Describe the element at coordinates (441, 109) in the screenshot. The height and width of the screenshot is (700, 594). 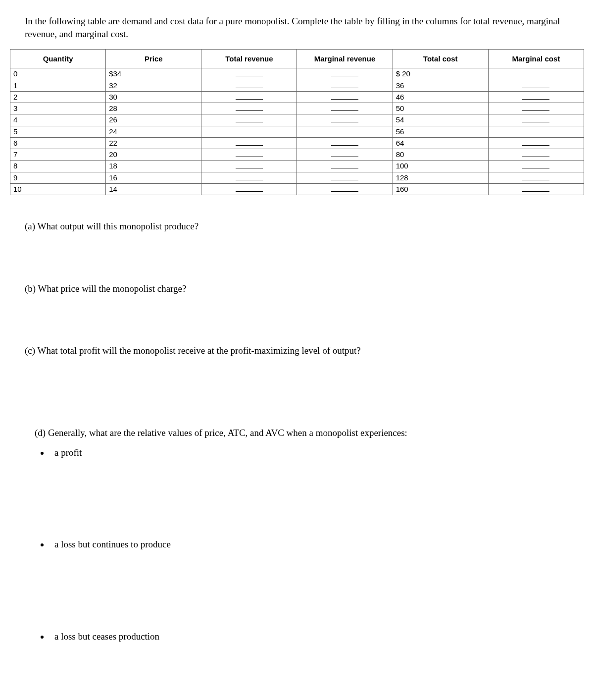
I see `cell-total-cost: 50` at that location.